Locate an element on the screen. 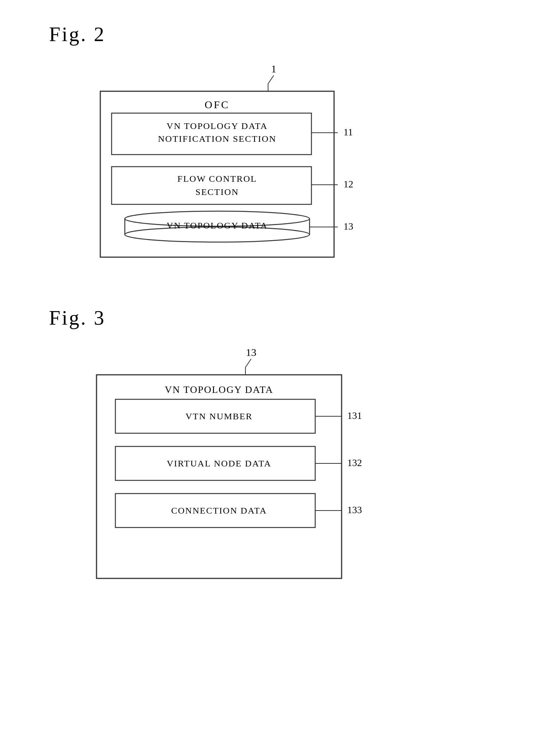  ref-13-top-label: 13 is located at coordinates (251, 352).